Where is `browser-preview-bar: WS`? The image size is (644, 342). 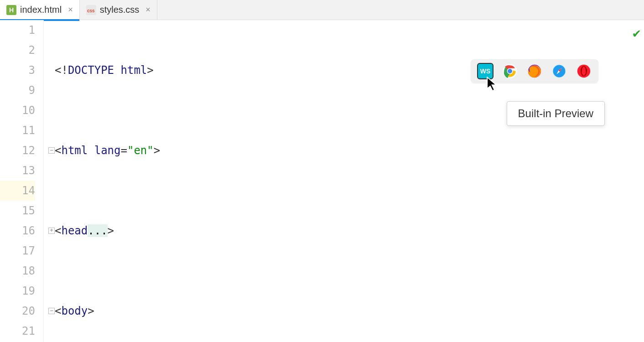
browser-preview-bar: WS is located at coordinates (535, 71).